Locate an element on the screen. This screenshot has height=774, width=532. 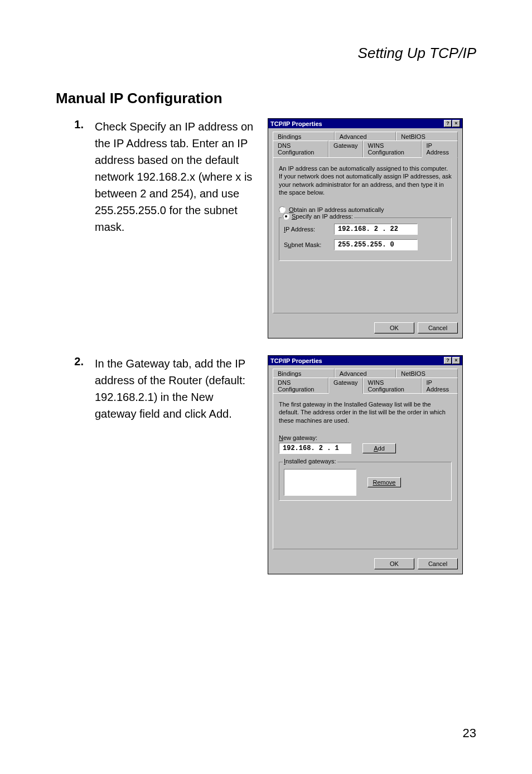
step-2-text: In the Gateway tab, add the IP address o… is located at coordinates (176, 389).